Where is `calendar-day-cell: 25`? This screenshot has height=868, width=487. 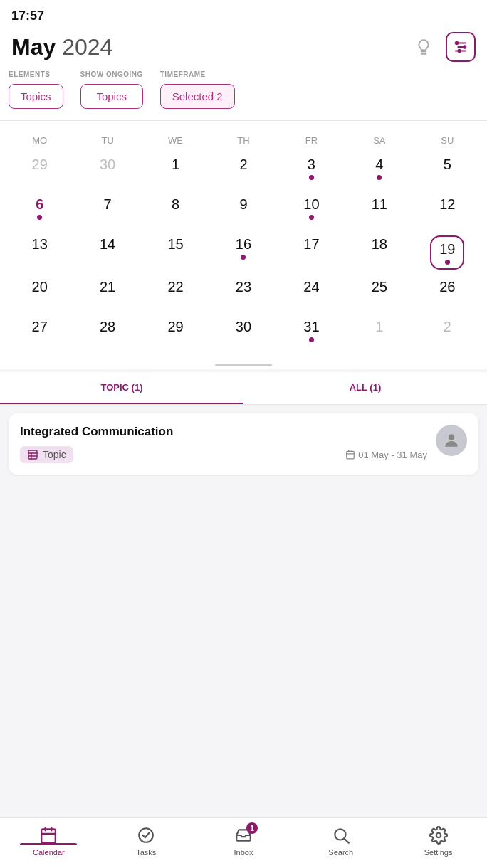 calendar-day-cell: 25 is located at coordinates (379, 294).